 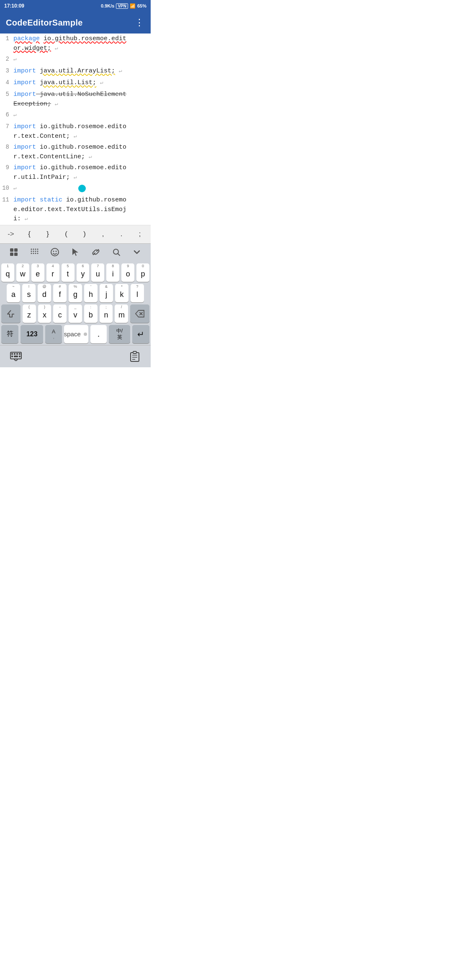 What do you see at coordinates (75, 210) in the screenshot?
I see `code-line-11: 11 import static io.github.rosemo e.edit…` at bounding box center [75, 210].